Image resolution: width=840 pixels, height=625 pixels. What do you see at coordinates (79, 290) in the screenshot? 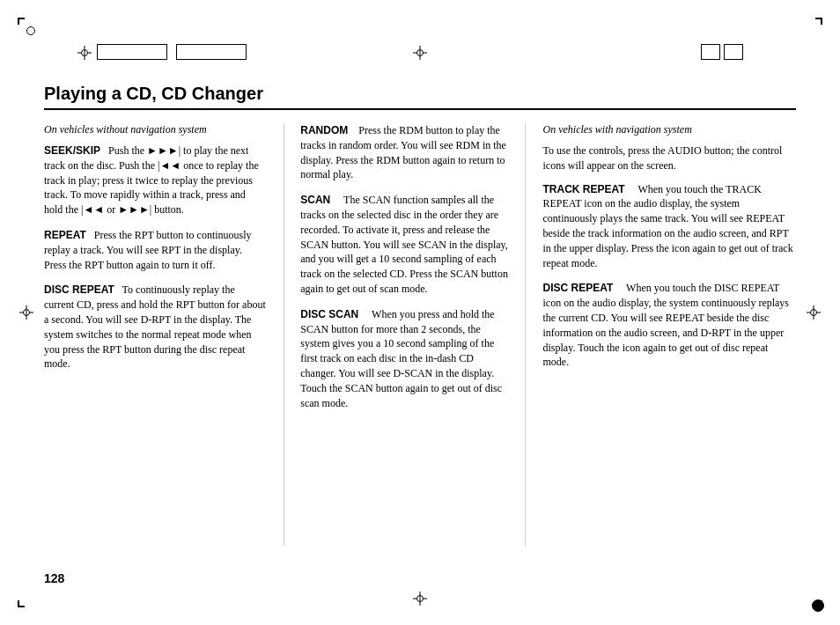
I see `disc-repeat-title: DISC REPEAT` at bounding box center [79, 290].